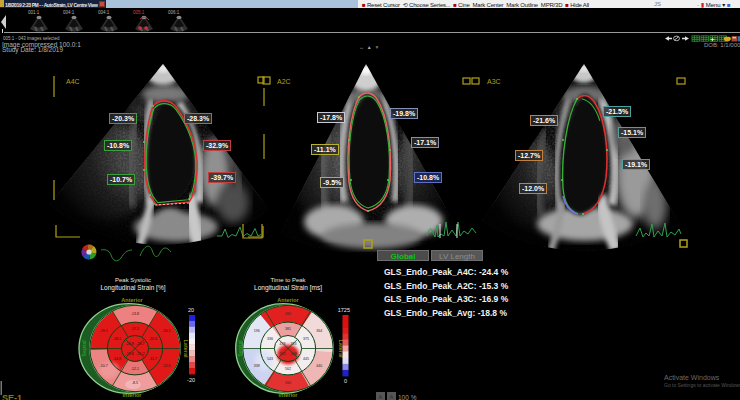 The height and width of the screenshot is (400, 740). Describe the element at coordinates (132, 288) in the screenshot. I see `svg-text: Longitudinal Strain [%]` at that location.